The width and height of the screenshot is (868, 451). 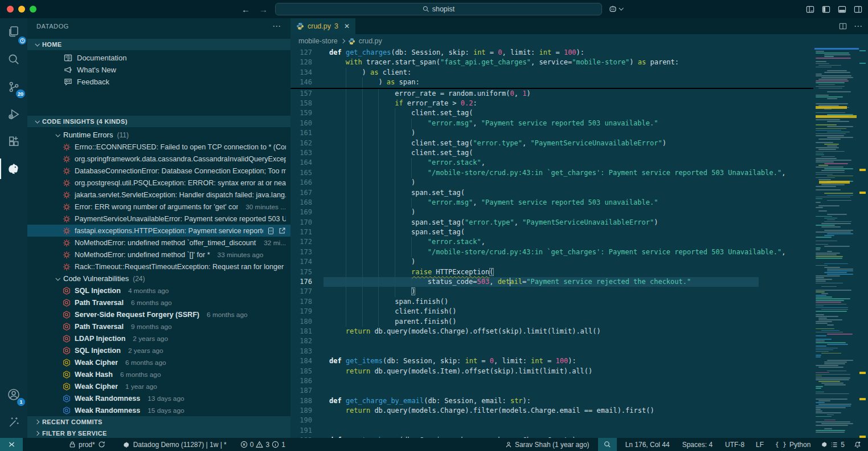 I want to click on encoding-status: UTF-8, so click(x=735, y=445).